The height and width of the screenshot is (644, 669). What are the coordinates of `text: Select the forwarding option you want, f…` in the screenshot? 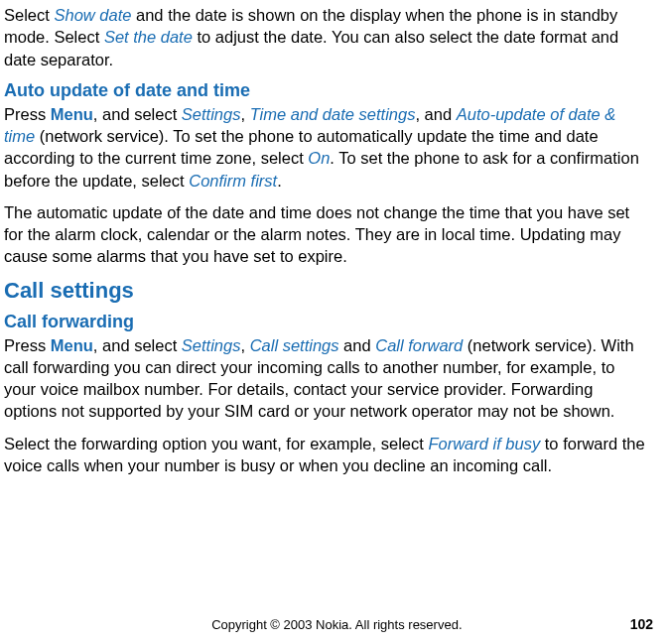 It's located at (216, 444).